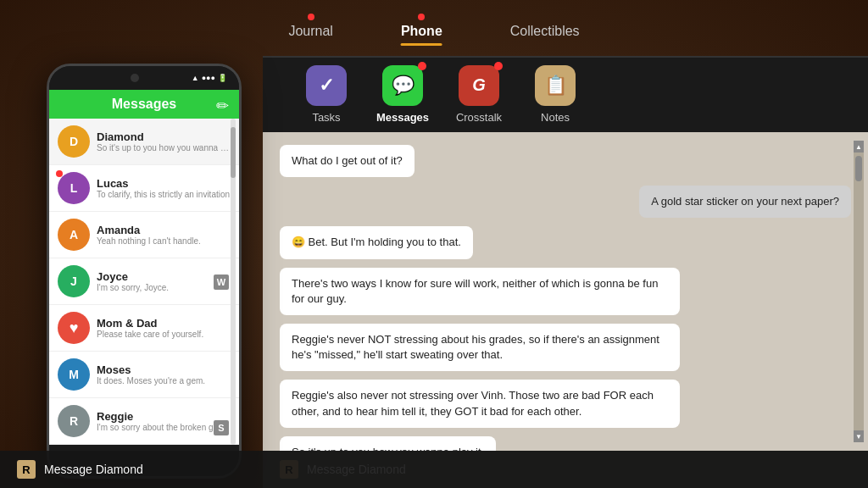 Image resolution: width=868 pixels, height=488 pixels. What do you see at coordinates (556, 86) in the screenshot?
I see `notes-icon: 📋` at bounding box center [556, 86].